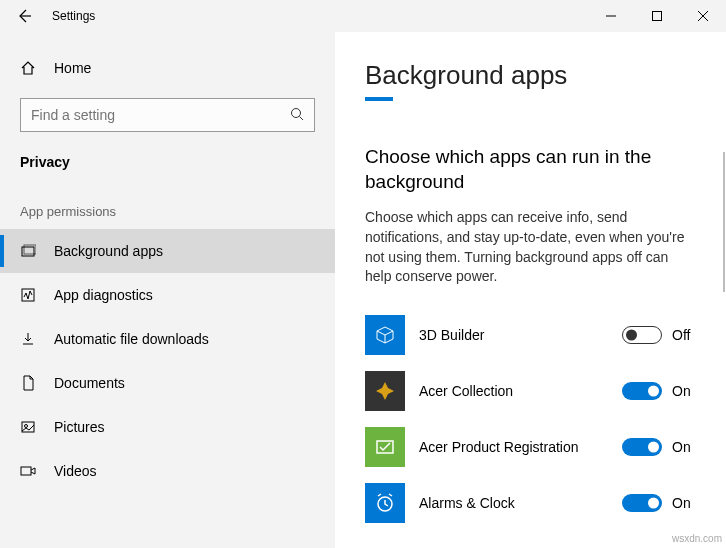  I want to click on nav-item-videos: Videos, so click(168, 471).